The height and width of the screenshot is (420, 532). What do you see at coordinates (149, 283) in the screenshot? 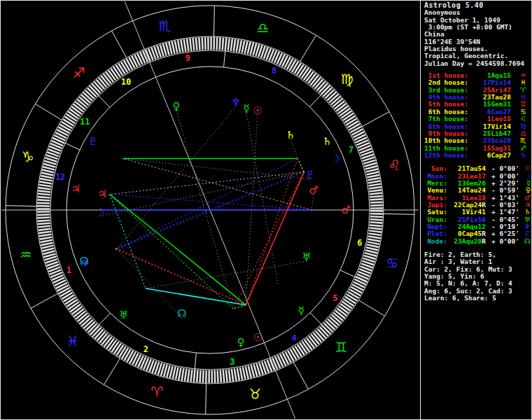
I see `pointer-line-node` at bounding box center [149, 283].